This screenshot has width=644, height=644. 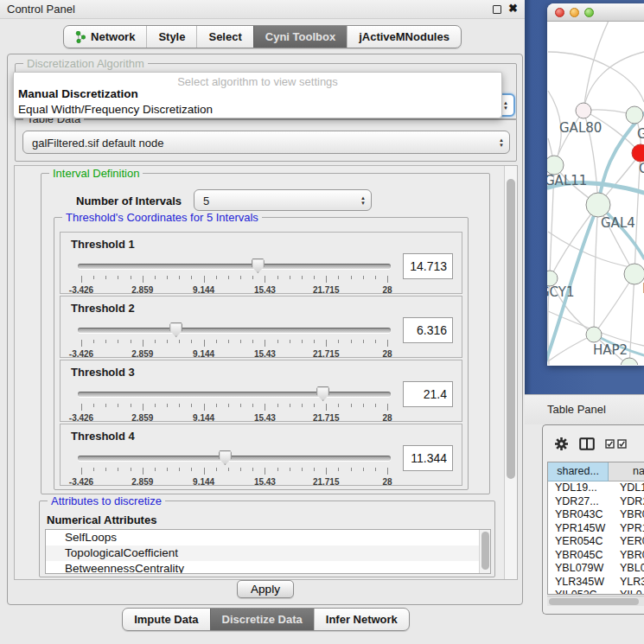 I want to click on settings-scrollbar-thumb, so click(x=511, y=328).